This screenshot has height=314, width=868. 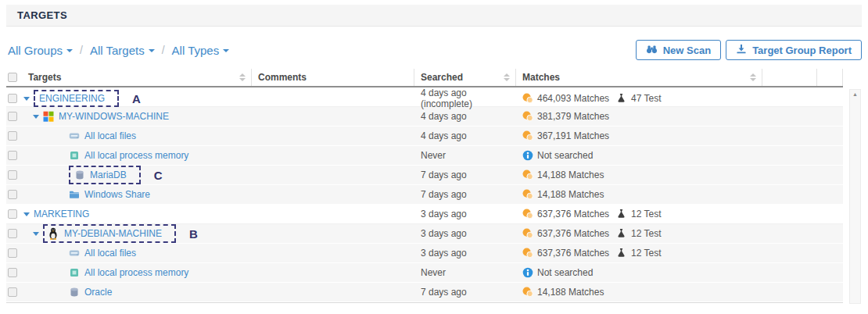 What do you see at coordinates (855, 197) in the screenshot?
I see `vertical-scrollbar: ▲` at bounding box center [855, 197].